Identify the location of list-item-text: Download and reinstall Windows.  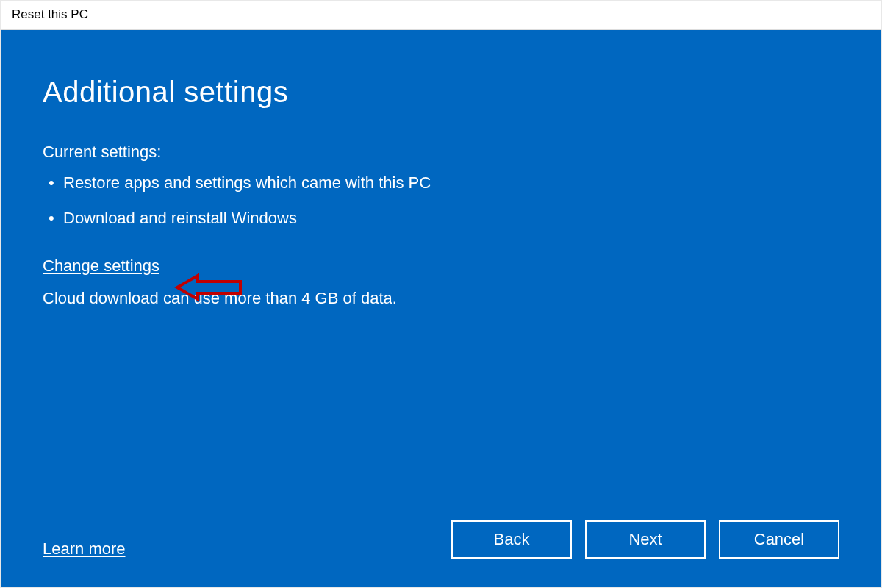
(180, 218).